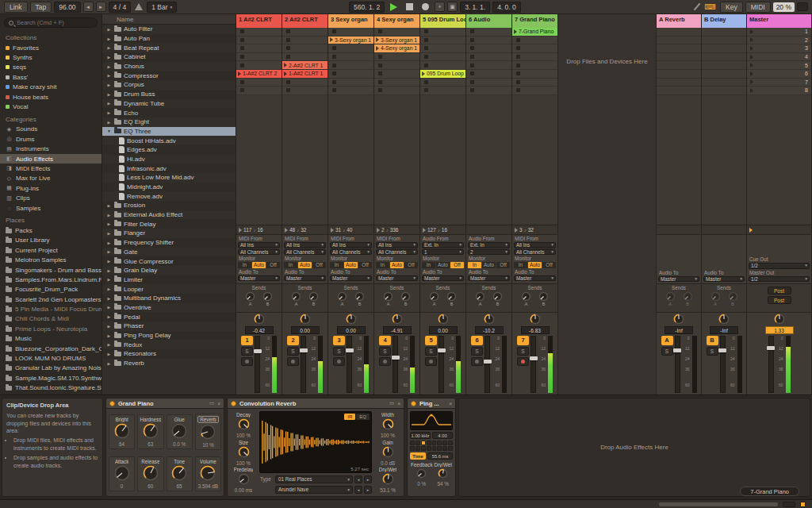 The image size is (812, 508). What do you see at coordinates (396, 40) in the screenshot?
I see `clip-3-sexy-organ-1: 3-Sexy organ 1` at bounding box center [396, 40].